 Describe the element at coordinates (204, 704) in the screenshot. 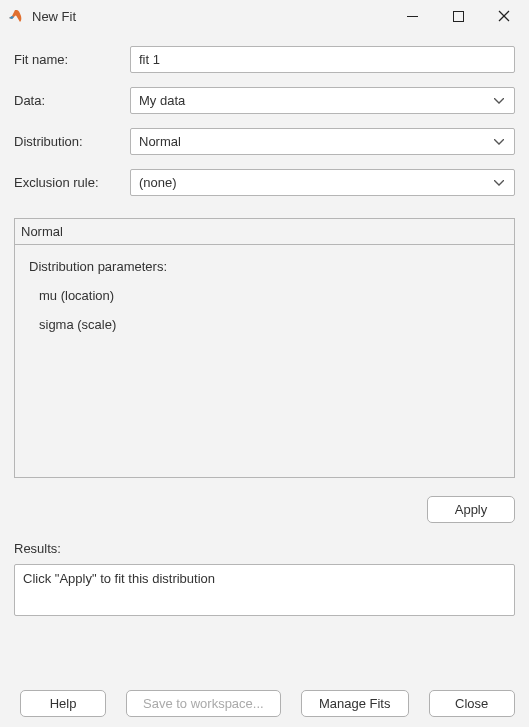

I see `save-workspace-button: Save to workspace...` at that location.